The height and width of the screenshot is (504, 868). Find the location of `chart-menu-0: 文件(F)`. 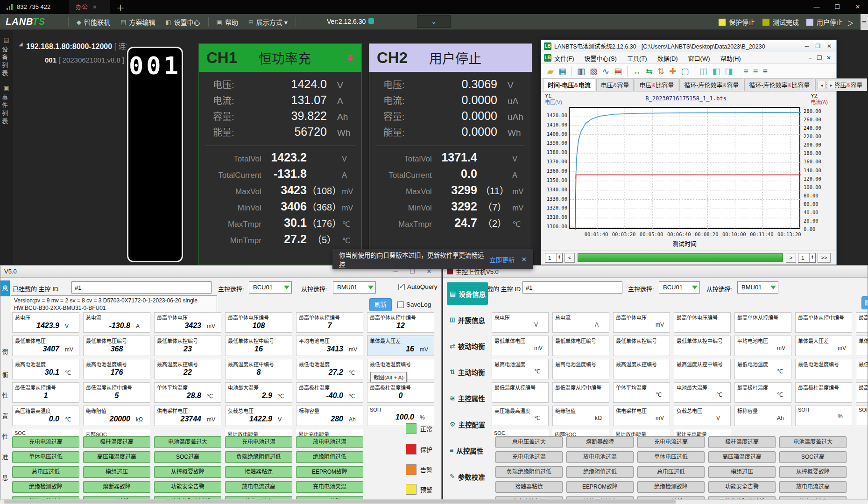

chart-menu-0: 文件(F) is located at coordinates (564, 59).